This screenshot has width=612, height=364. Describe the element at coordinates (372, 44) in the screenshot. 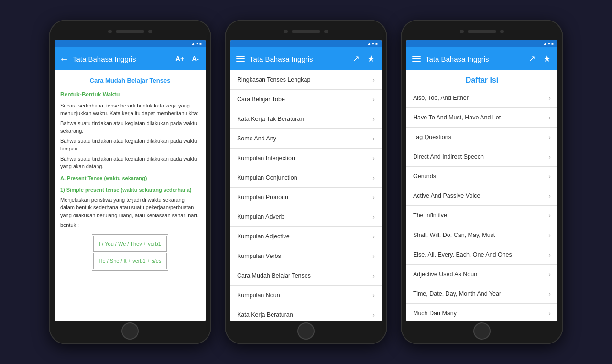

I see `status-icons-2: ▲ ● ■` at that location.